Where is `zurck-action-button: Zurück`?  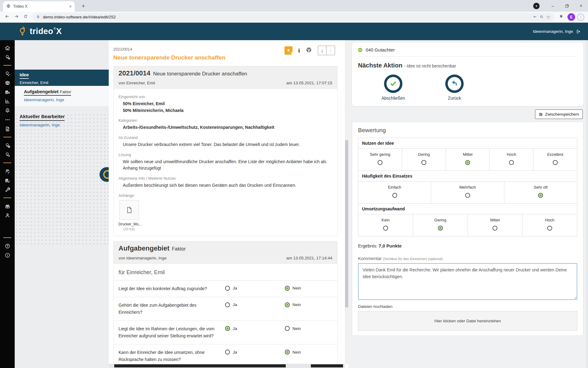 zurck-action-button: Zurück is located at coordinates (454, 88).